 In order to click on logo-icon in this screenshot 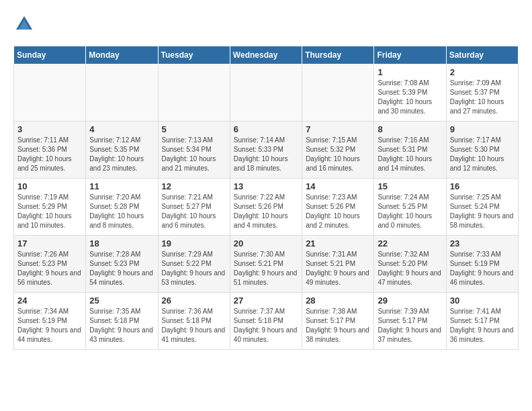, I will do `click(24, 24)`.